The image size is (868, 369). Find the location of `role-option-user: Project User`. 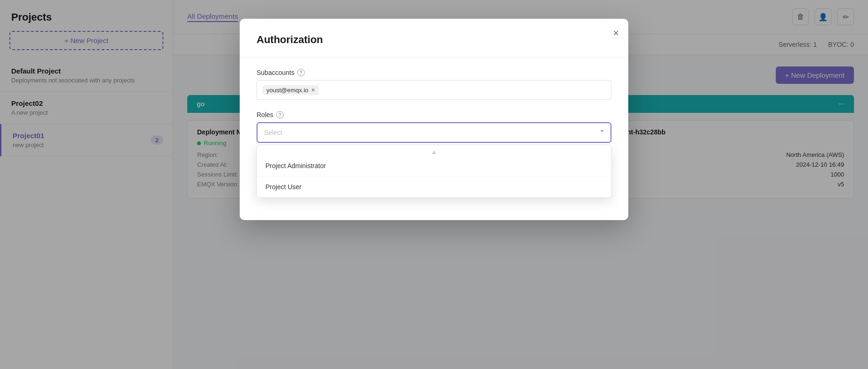

role-option-user: Project User is located at coordinates (434, 187).